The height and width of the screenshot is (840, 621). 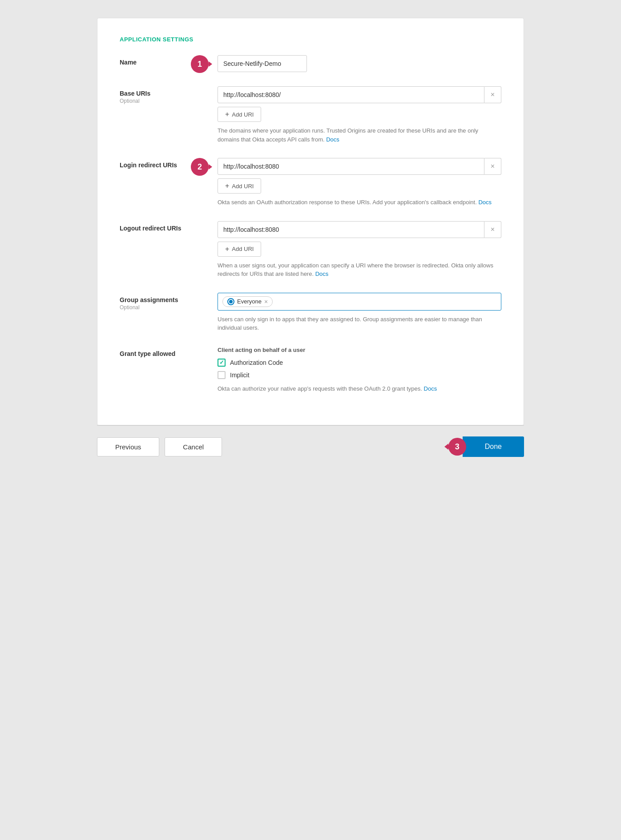 What do you see at coordinates (262, 64) in the screenshot?
I see `name-input` at bounding box center [262, 64].